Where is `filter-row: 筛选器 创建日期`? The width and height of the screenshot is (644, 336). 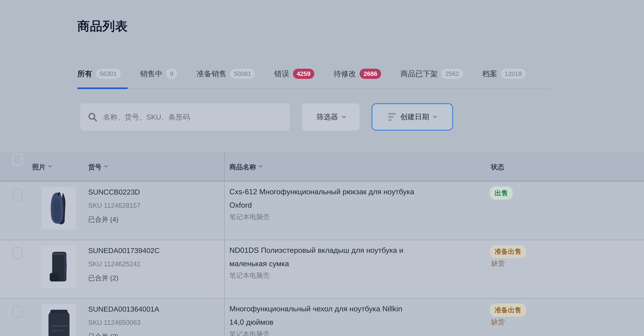
filter-row: 筛选器 创建日期 is located at coordinates (266, 117).